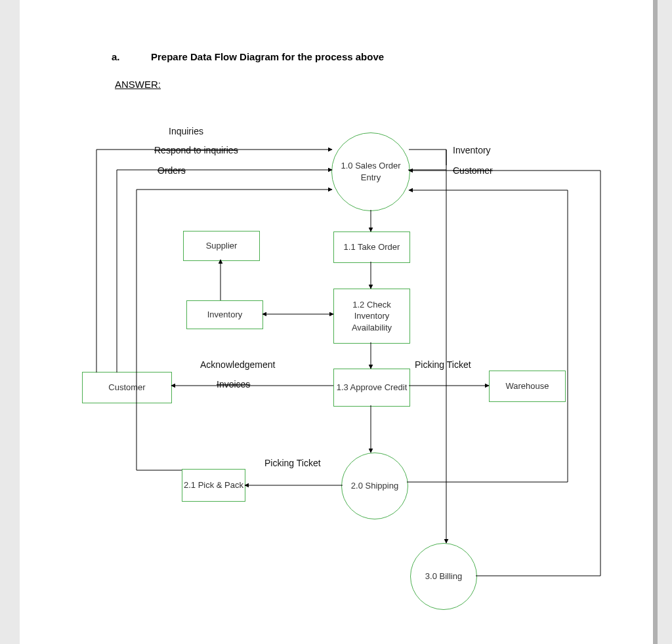 This screenshot has height=644, width=672. Describe the element at coordinates (293, 463) in the screenshot. I see `label-picking-ticket-left: Picking Ticket` at that location.